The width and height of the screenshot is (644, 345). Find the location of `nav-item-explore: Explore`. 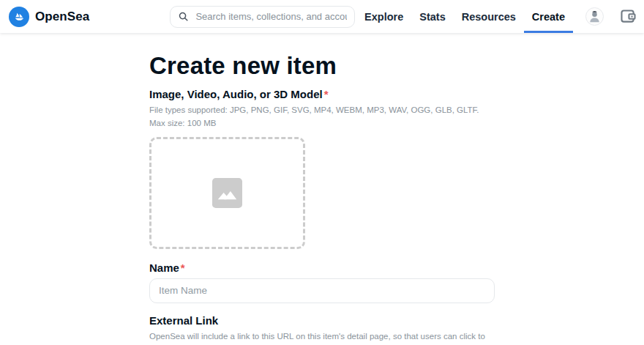

nav-item-explore: Explore is located at coordinates (383, 16).